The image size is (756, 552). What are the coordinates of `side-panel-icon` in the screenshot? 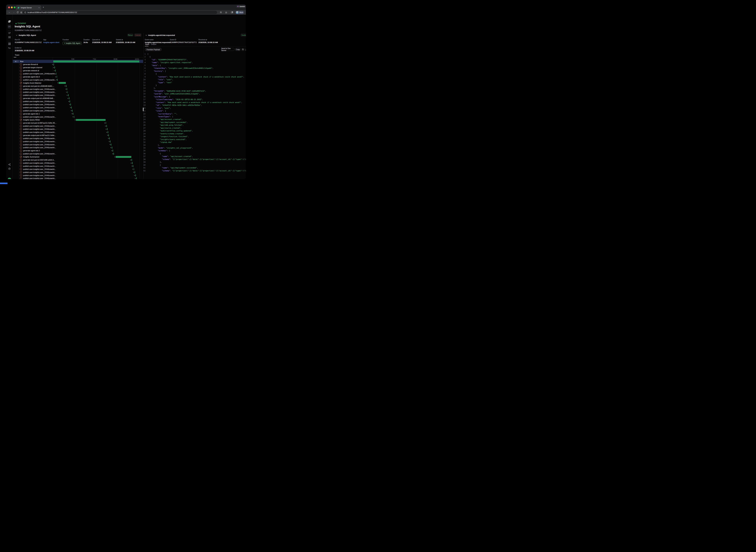 It's located at (232, 12).